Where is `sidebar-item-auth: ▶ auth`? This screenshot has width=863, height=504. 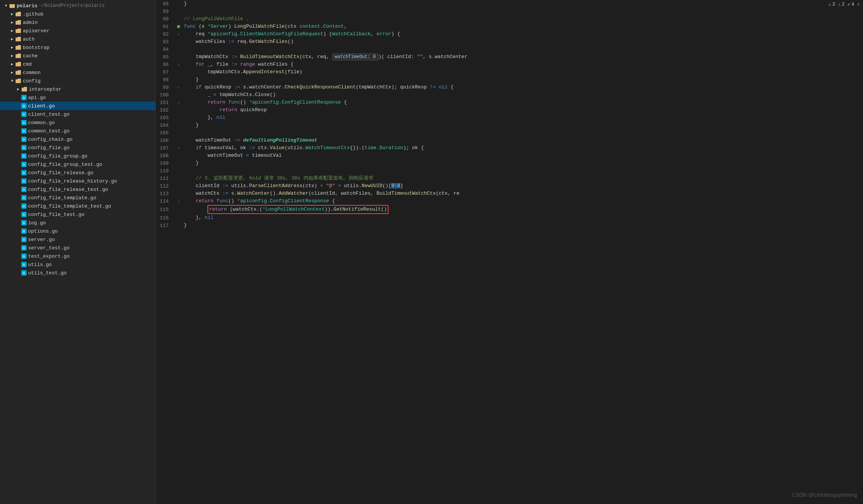 sidebar-item-auth: ▶ auth is located at coordinates (77, 39).